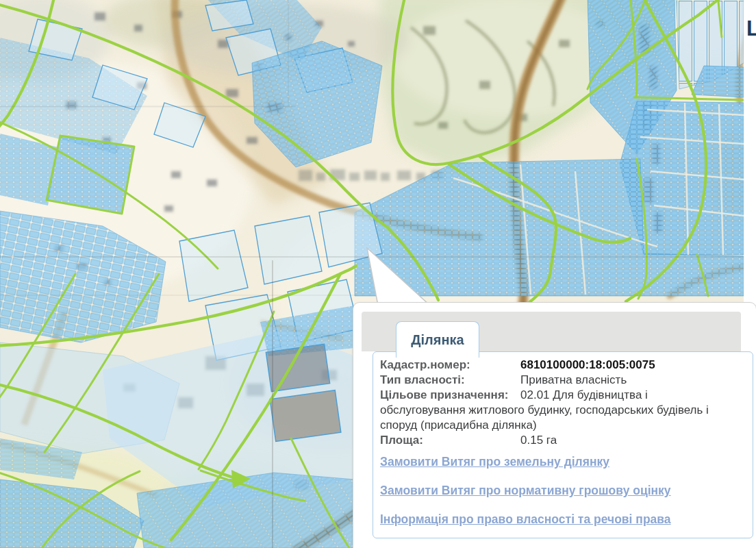 Image resolution: width=756 pixels, height=548 pixels. I want to click on field-row: Цільове призначення:02.01 Для будівництв…, so click(563, 410).